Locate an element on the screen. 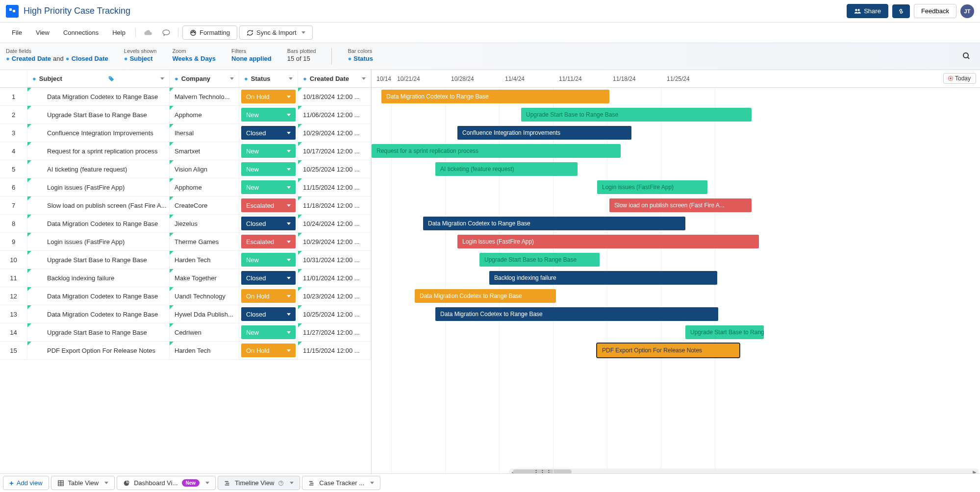 Image resolution: width=980 pixels, height=492 pixels. table-row: 4 Request for a sprint replication proce… is located at coordinates (185, 151).